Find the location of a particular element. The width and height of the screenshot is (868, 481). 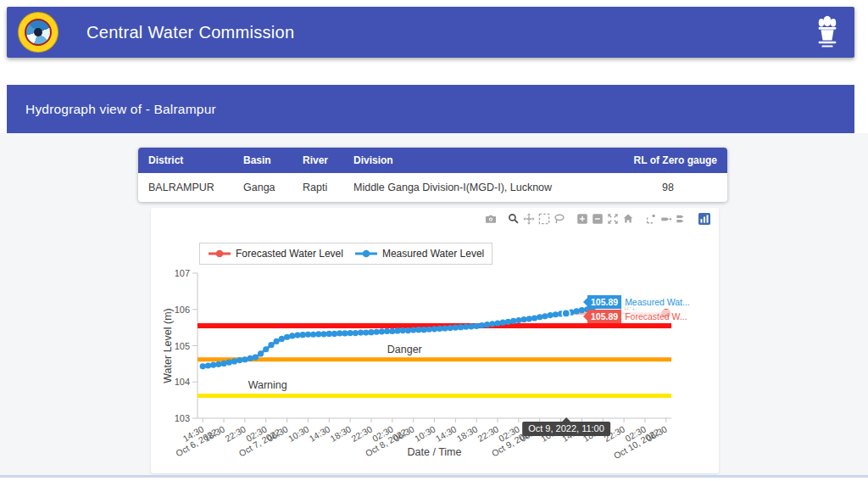

hover-value-measured: 105.89 is located at coordinates (604, 302).